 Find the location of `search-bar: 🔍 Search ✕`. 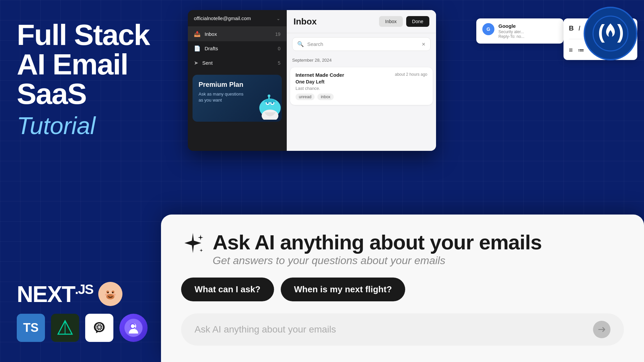

search-bar: 🔍 Search ✕ is located at coordinates (362, 44).